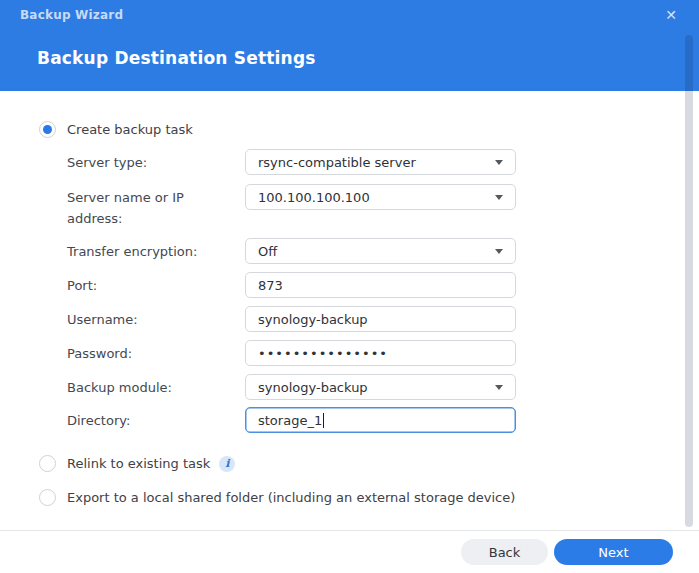 The height and width of the screenshot is (573, 699). I want to click on port-value: 873, so click(270, 286).